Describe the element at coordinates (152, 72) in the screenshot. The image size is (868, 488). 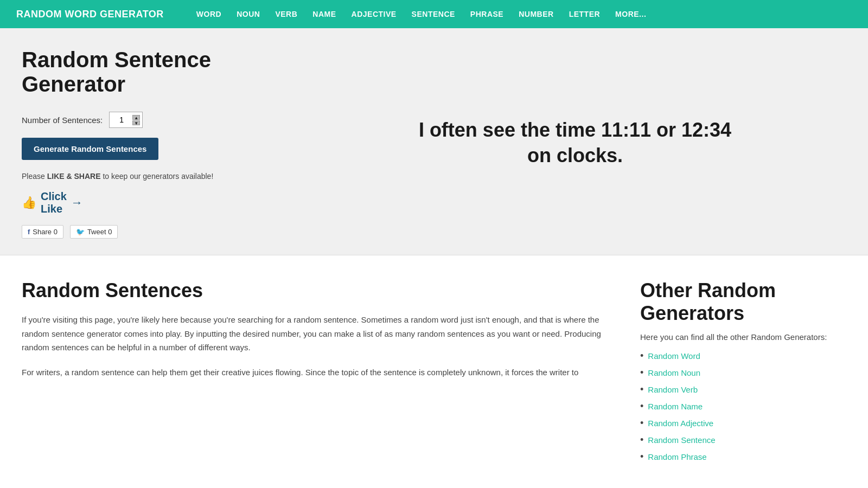
I see `page-title: Random Sentence Generator` at that location.